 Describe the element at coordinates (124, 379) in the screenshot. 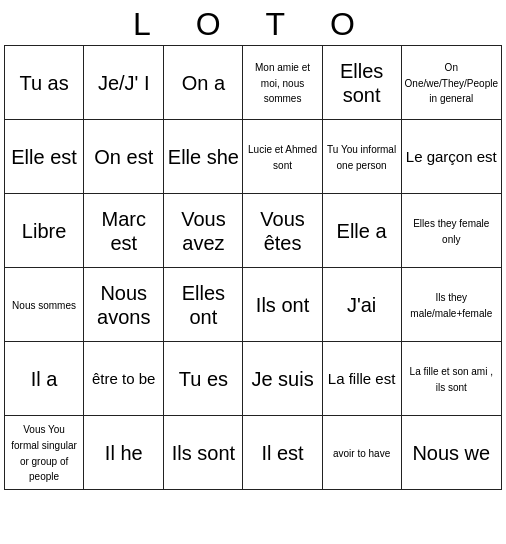

I see `cell-r4-c1: être to be` at that location.